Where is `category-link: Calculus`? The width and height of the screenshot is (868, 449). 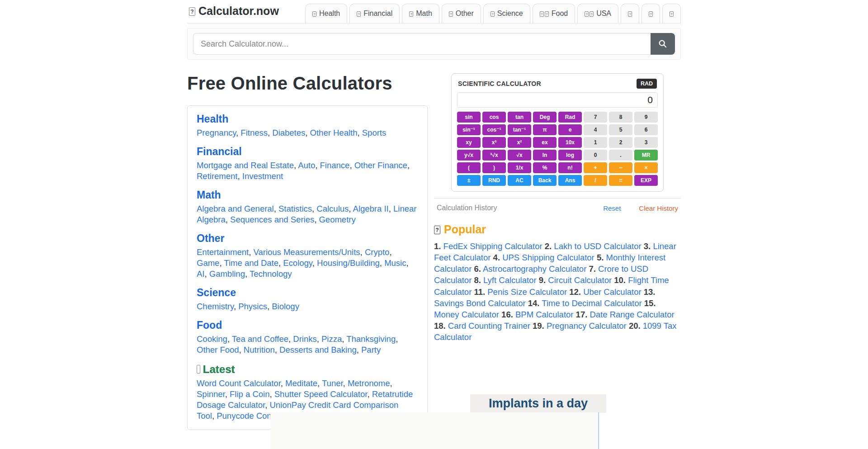 category-link: Calculus is located at coordinates (333, 209).